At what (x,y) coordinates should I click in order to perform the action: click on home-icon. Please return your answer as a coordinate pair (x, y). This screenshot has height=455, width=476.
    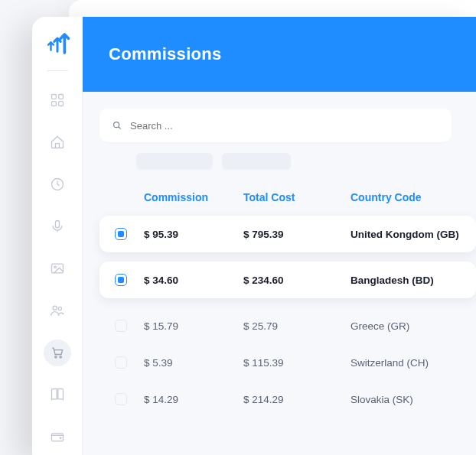
    Looking at the image, I should click on (57, 142).